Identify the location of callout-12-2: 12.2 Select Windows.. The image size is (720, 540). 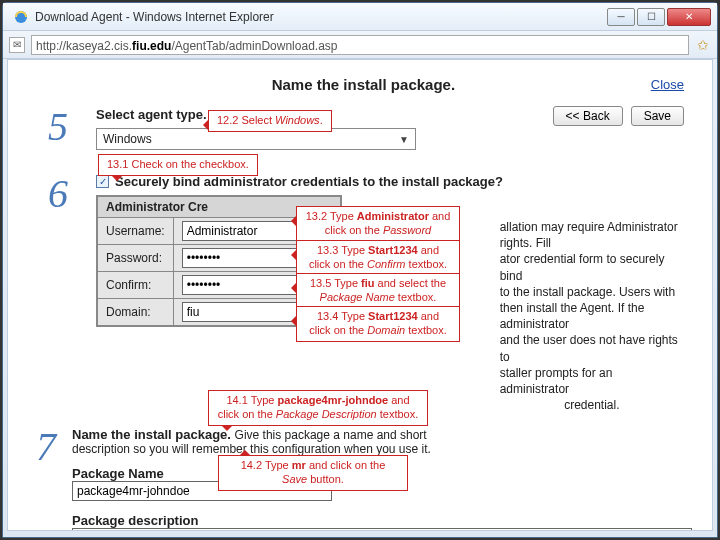
(270, 121).